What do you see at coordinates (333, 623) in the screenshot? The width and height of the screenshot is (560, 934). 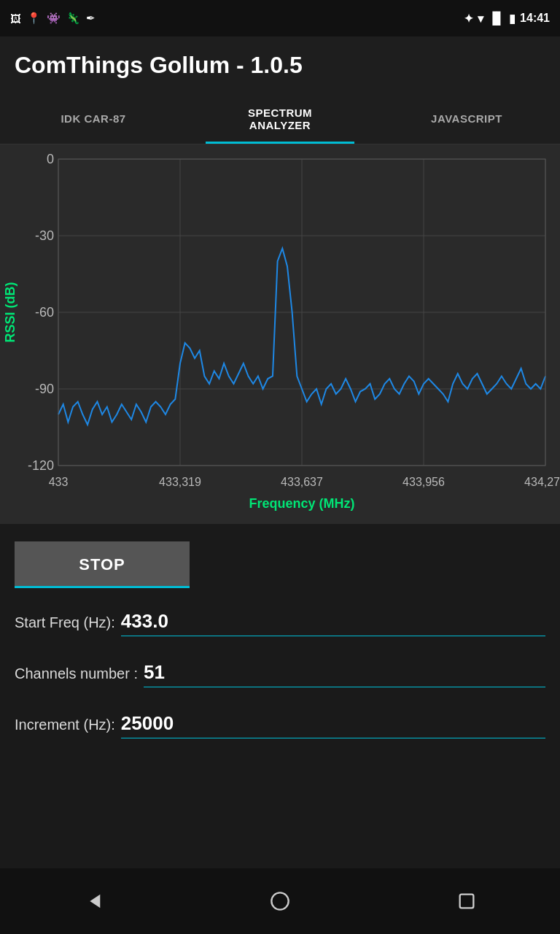 I see `start-freq-value: 433.0` at bounding box center [333, 623].